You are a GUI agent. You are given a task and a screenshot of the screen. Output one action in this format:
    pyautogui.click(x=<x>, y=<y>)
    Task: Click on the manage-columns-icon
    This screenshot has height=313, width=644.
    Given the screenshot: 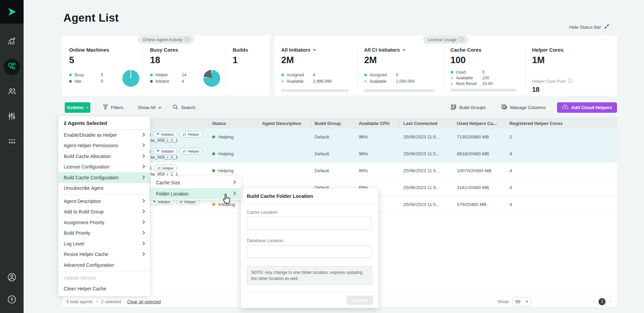 What is the action you would take?
    pyautogui.click(x=504, y=107)
    